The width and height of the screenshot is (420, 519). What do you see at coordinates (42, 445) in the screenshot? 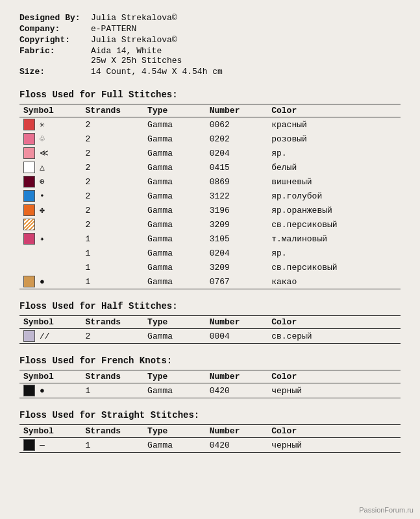
I see `symbol-text: —` at bounding box center [42, 445].